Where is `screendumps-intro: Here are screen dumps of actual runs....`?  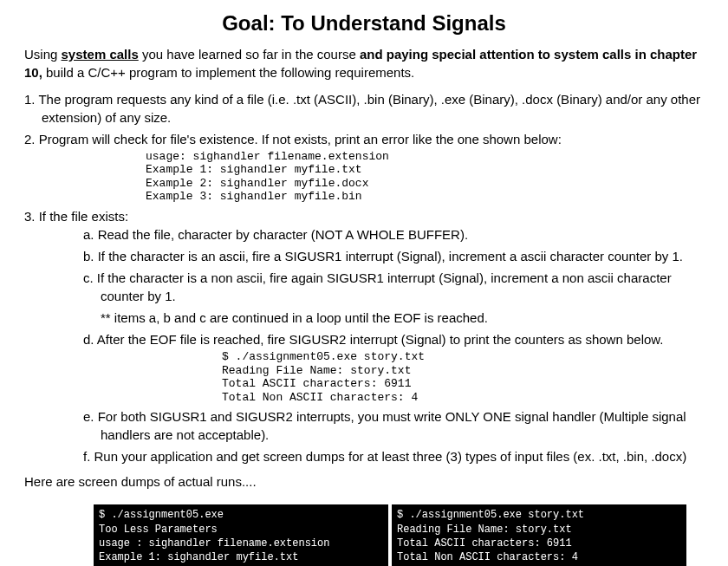
screendumps-intro: Here are screen dumps of actual runs.... is located at coordinates (364, 482).